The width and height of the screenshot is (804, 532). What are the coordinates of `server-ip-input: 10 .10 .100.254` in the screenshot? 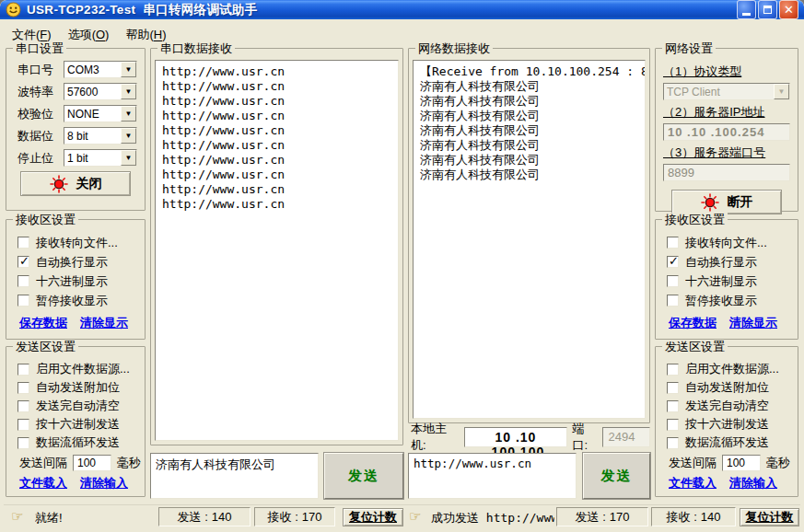 It's located at (727, 133).